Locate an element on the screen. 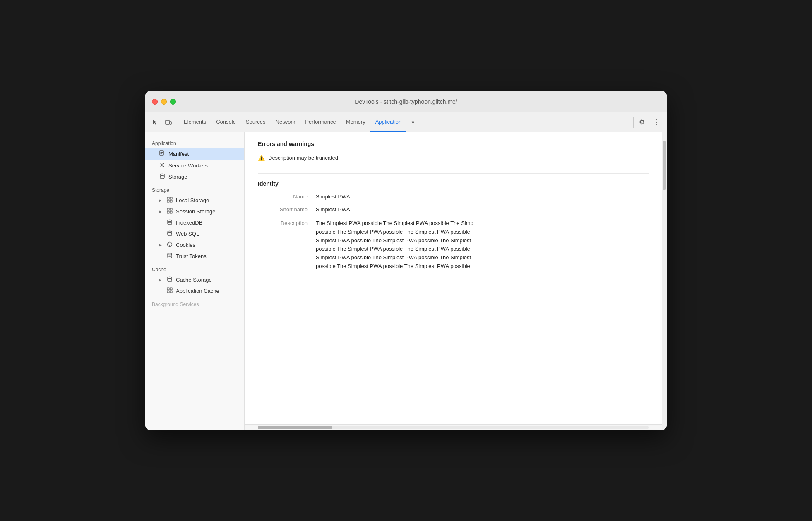 The width and height of the screenshot is (812, 521). gear-icon is located at coordinates (162, 165).